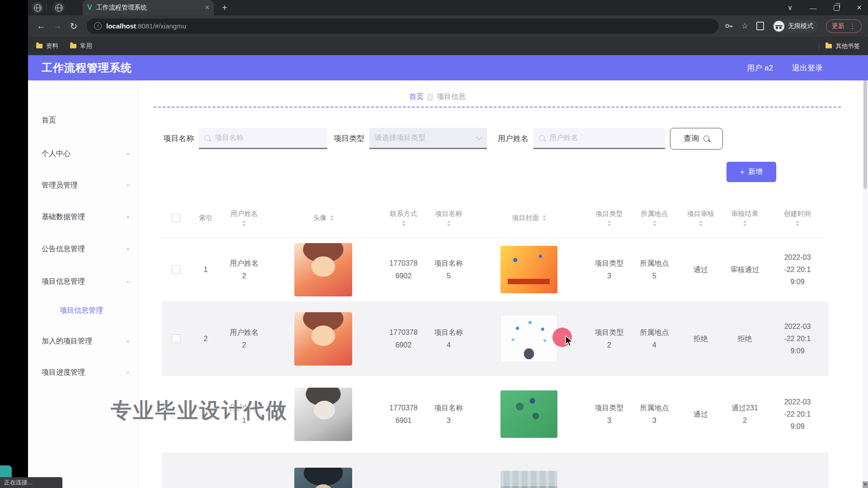 The image size is (868, 488). What do you see at coordinates (745, 26) in the screenshot?
I see `bookmark-star-icon: ☆` at bounding box center [745, 26].